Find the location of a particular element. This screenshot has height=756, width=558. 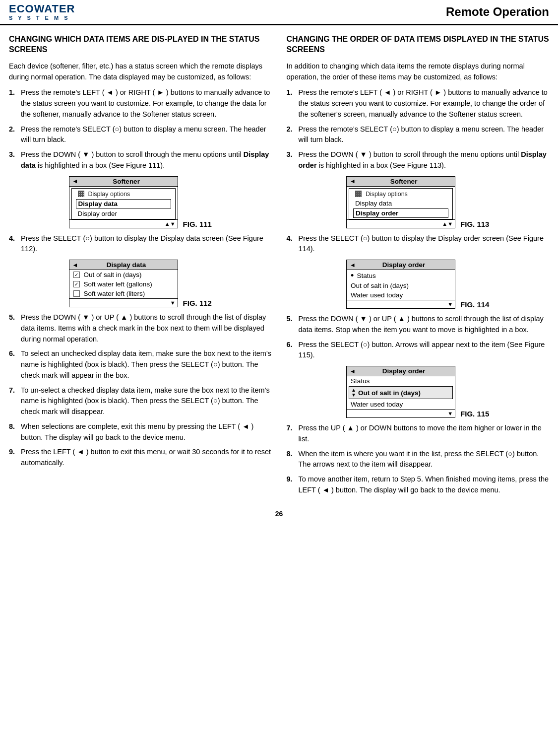

r-step-text-9: To move another item, return to Step 5. … is located at coordinates (424, 485).